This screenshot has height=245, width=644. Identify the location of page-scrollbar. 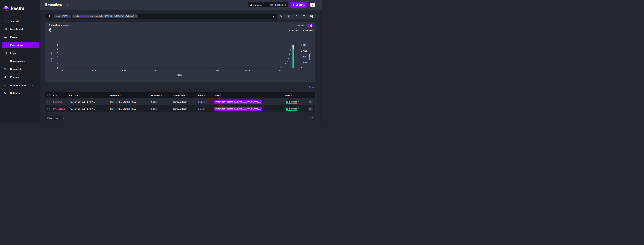
(321, 66).